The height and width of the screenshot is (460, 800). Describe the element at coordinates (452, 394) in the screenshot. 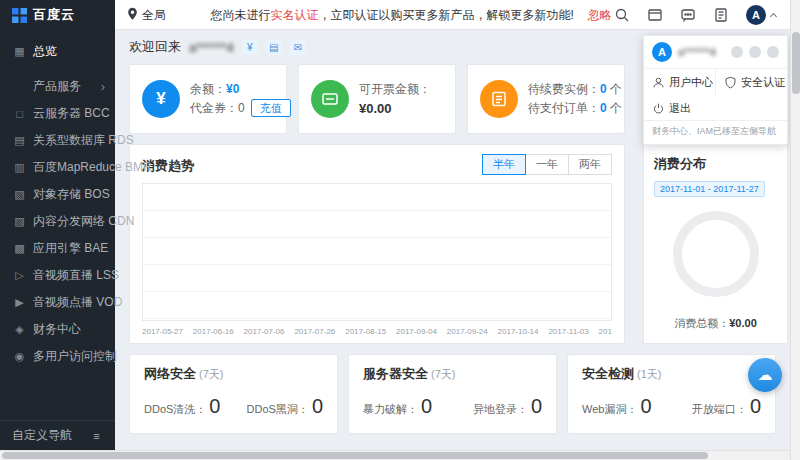

I see `server-security-card: 服务器安全(7天) 暴力破解：0 异地登录：0` at that location.